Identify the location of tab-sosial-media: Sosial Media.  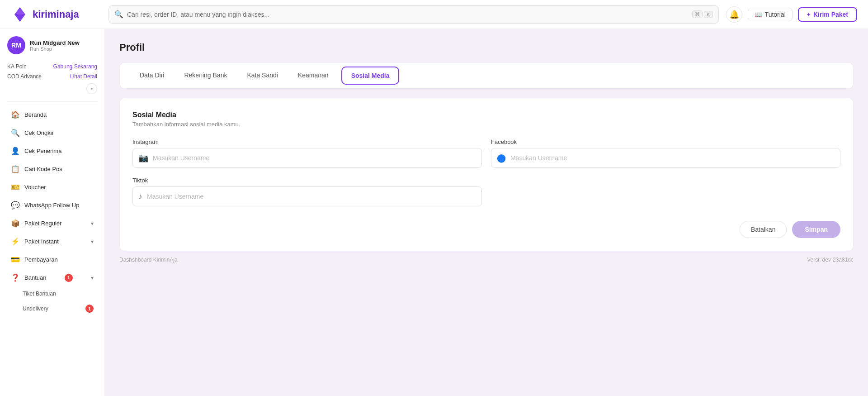
(371, 76).